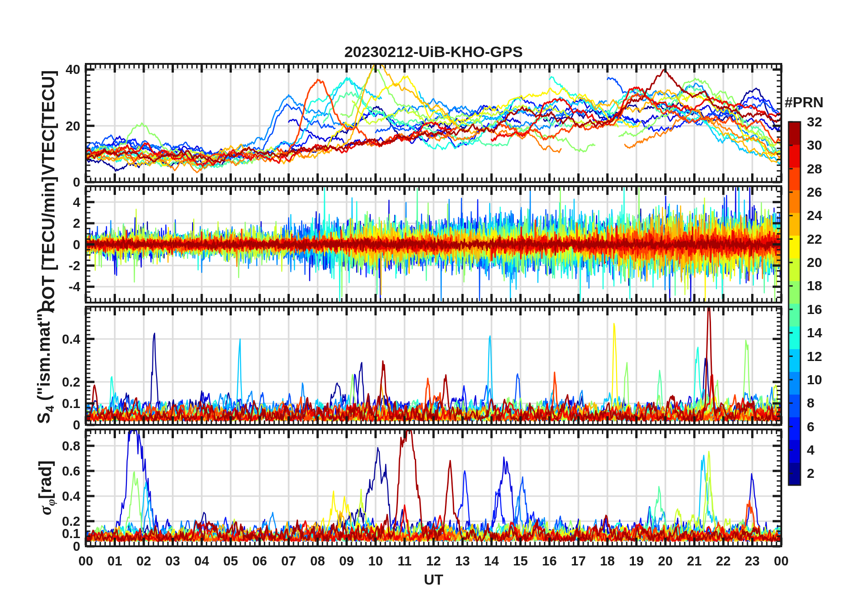 This screenshot has height=607, width=868. I want to click on colorbar-tick-label-14: 14, so click(825, 333).